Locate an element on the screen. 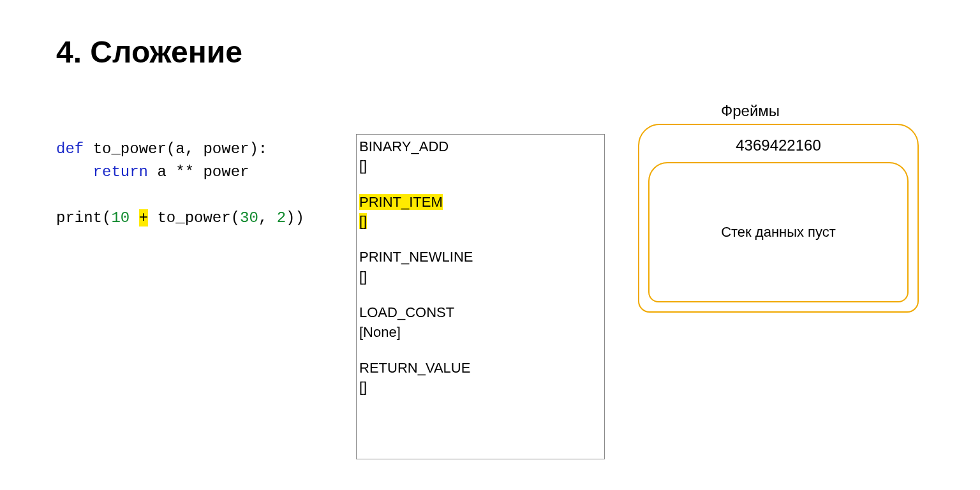 Image resolution: width=980 pixels, height=490 pixels. bytecode-entry: PRINT_NEWLINE [] is located at coordinates (480, 267).